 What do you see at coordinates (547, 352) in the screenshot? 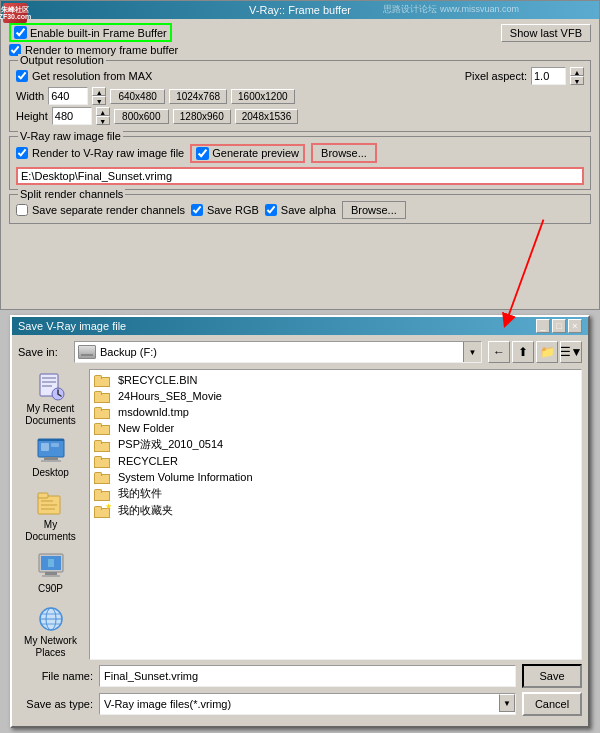
I see `new-folder-icon: 📁` at bounding box center [547, 352].